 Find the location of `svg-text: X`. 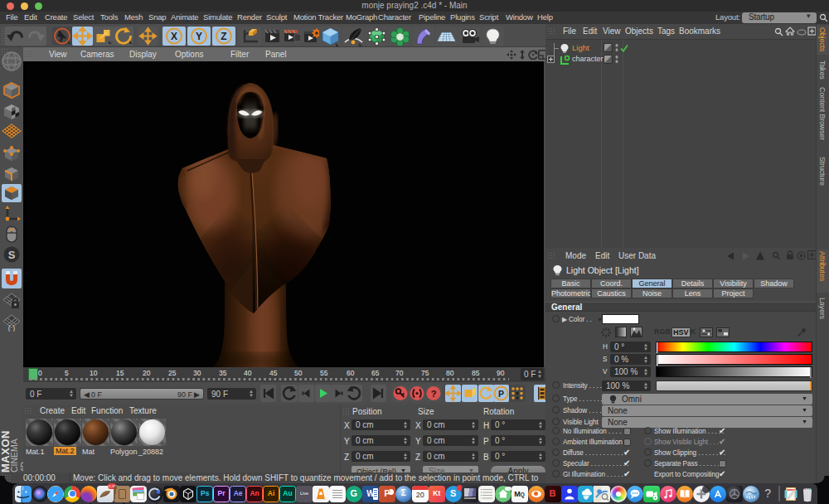

svg-text: X is located at coordinates (174, 36).